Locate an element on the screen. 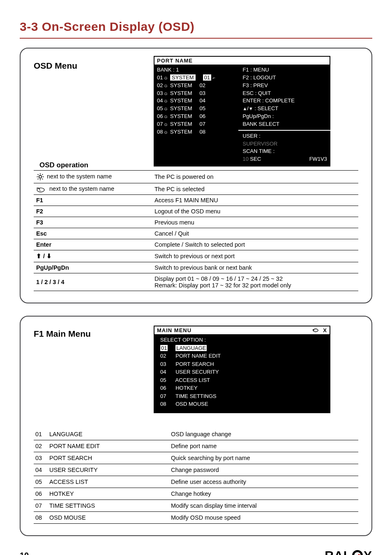 The width and height of the screenshot is (392, 555). table-row: next to the system nameThe PC is selecte… is located at coordinates (196, 189).